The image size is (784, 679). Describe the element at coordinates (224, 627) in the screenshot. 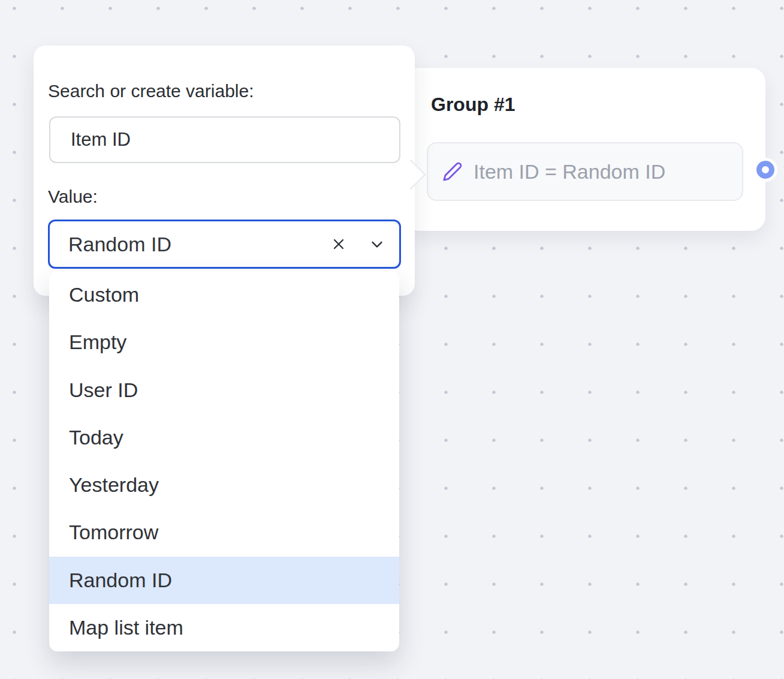

I see `dropdown-item: Map list item` at that location.